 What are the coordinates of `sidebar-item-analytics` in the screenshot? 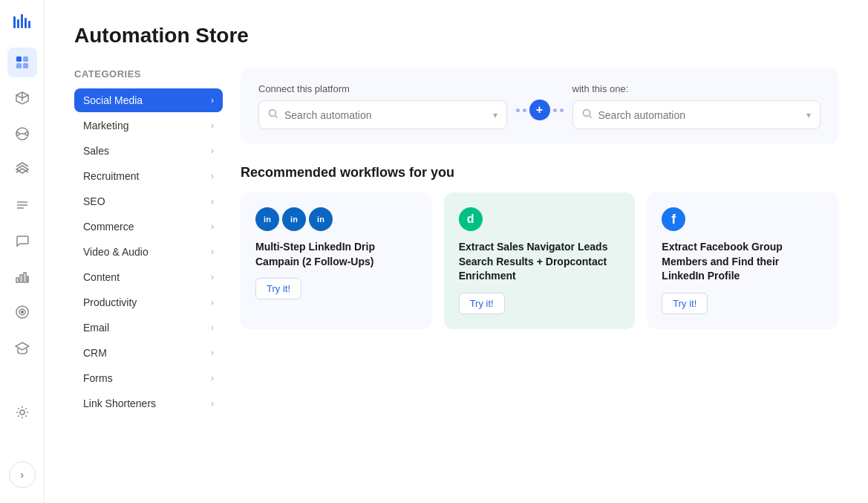 It's located at (22, 276).